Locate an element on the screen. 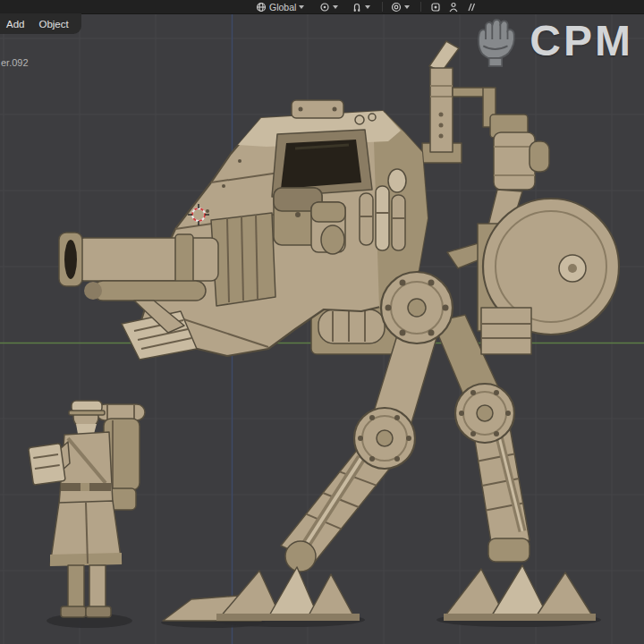 The width and height of the screenshot is (644, 644). menu-bar: Add Object is located at coordinates (41, 23).